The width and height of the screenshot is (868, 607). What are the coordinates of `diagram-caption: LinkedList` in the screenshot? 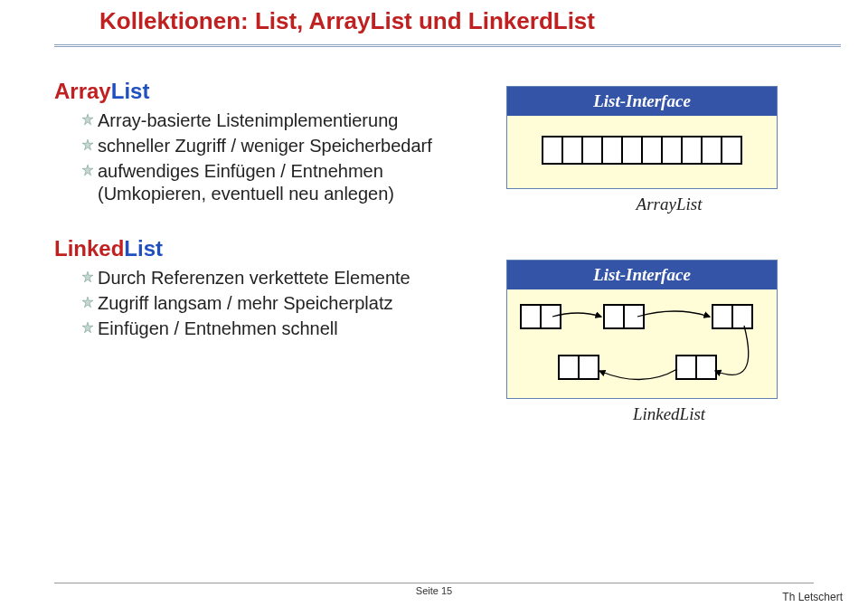 It's located at (669, 414).